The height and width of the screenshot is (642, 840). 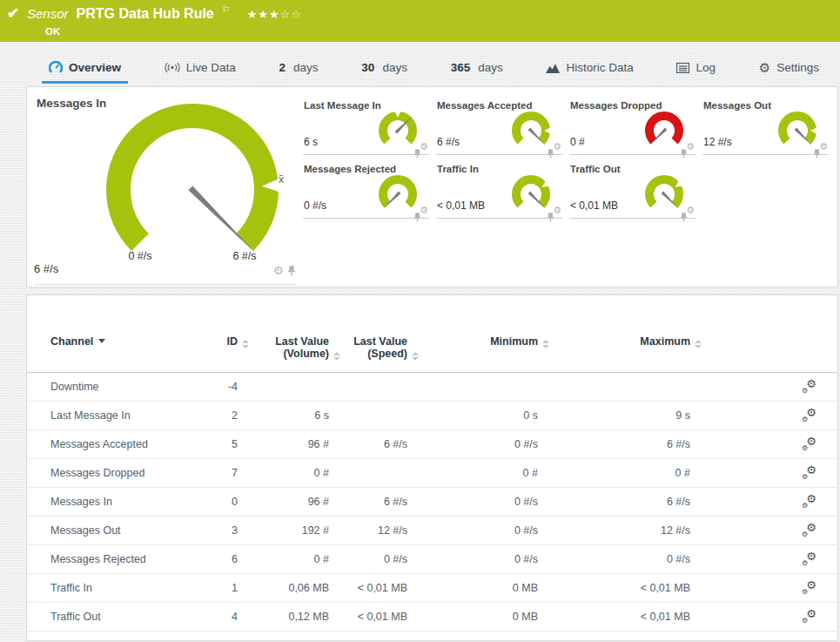 I want to click on channel-name: Messages In, so click(x=120, y=502).